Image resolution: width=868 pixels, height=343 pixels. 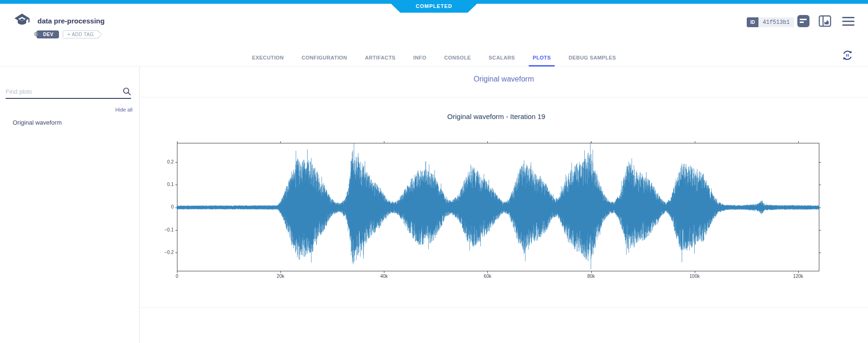 I want to click on details-view-icon, so click(x=803, y=21).